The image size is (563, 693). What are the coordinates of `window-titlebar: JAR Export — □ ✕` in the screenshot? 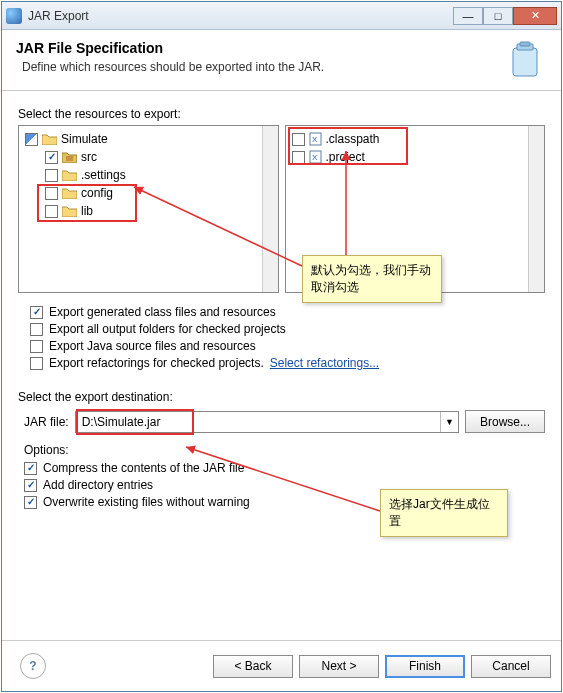 It's located at (282, 16).